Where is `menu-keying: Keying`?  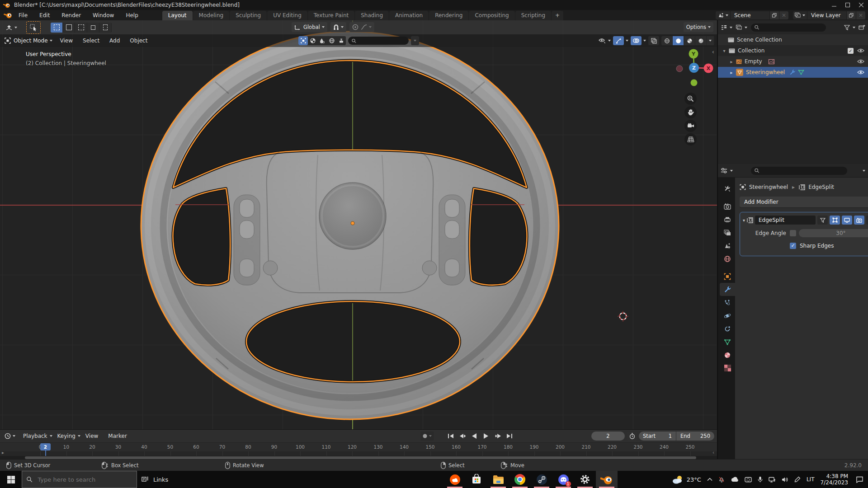
menu-keying: Keying is located at coordinates (66, 436).